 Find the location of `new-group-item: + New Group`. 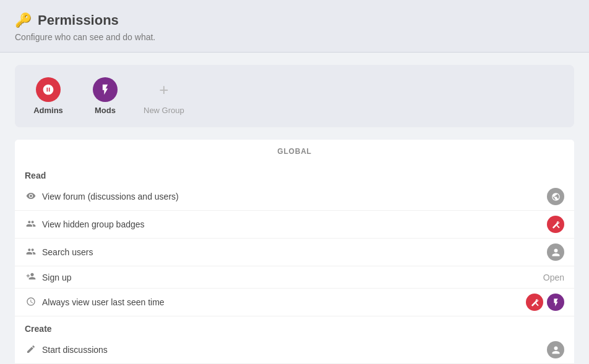

new-group-item: + New Group is located at coordinates (164, 96).